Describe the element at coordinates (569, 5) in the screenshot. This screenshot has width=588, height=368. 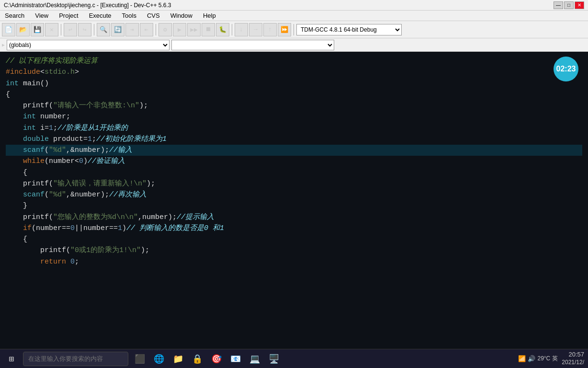
I see `titlebar-controls: — □ ✕` at that location.